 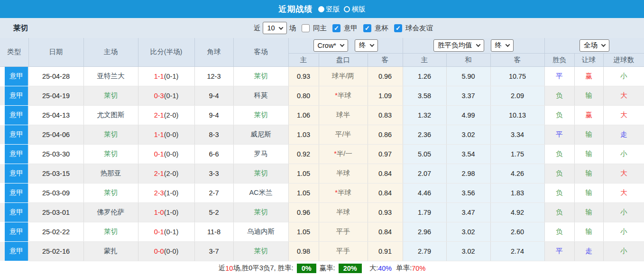 I want to click on cell-score: 0-1(0-1), so click(x=166, y=231).